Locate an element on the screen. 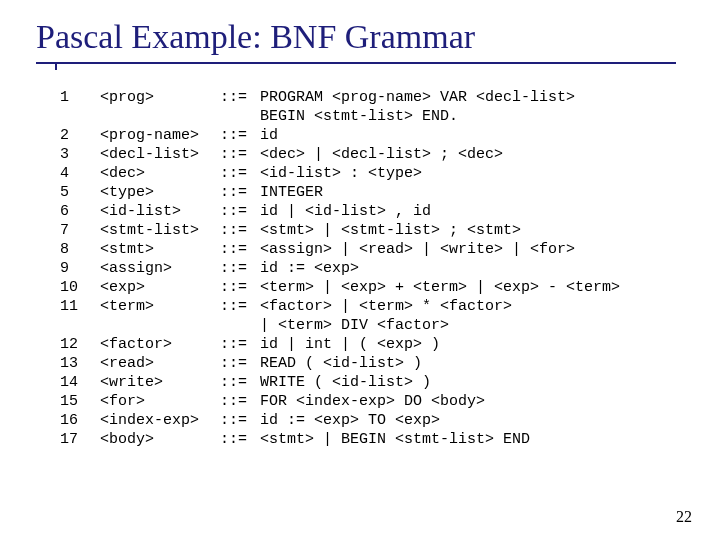 The image size is (720, 540). page-number: 22 is located at coordinates (684, 517).